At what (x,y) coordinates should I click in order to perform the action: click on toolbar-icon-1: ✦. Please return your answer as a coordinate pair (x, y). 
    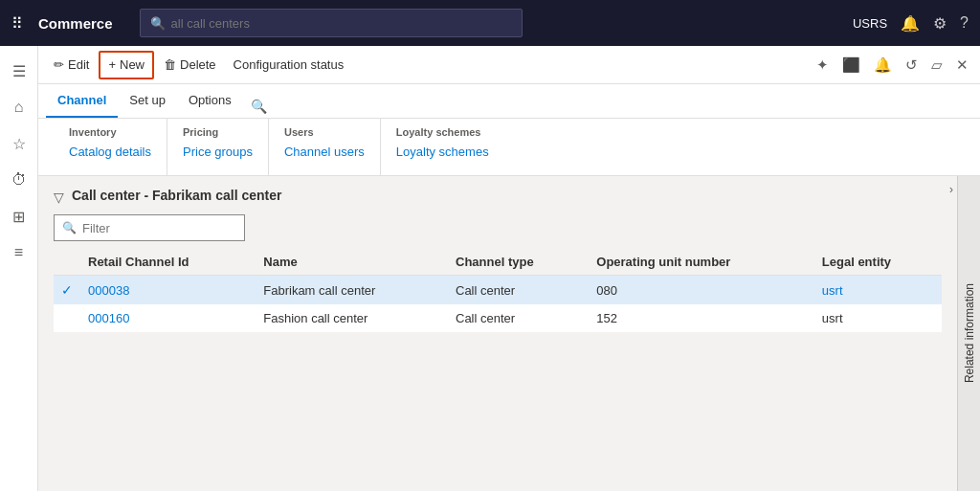
    Looking at the image, I should click on (823, 65).